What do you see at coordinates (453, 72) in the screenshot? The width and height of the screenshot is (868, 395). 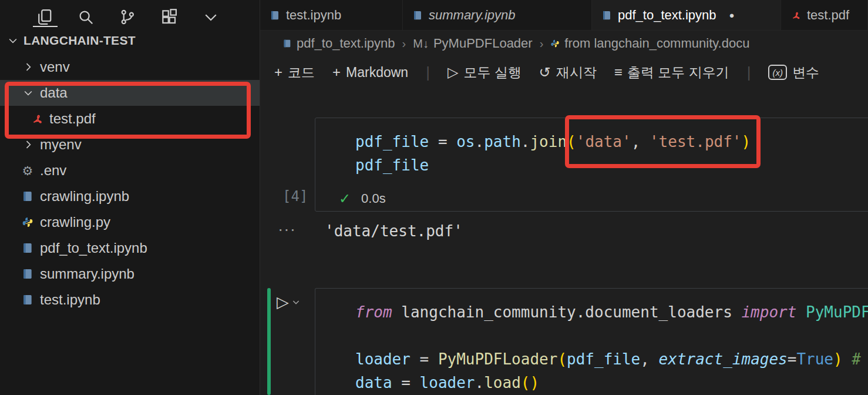 I see `run-all-icon: ▷` at bounding box center [453, 72].